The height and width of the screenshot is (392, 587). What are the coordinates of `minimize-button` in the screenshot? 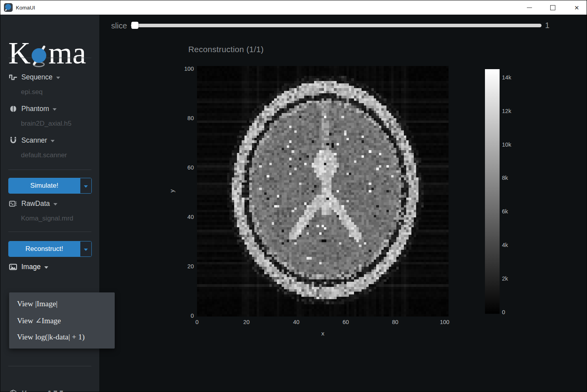 It's located at (529, 8).